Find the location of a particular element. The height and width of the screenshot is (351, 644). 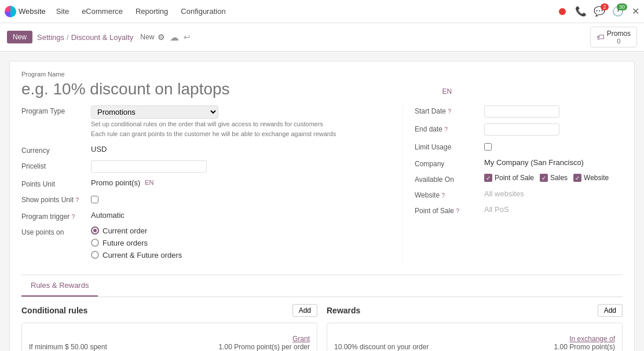

reward-description: 10.00% discount on your order is located at coordinates (381, 347).